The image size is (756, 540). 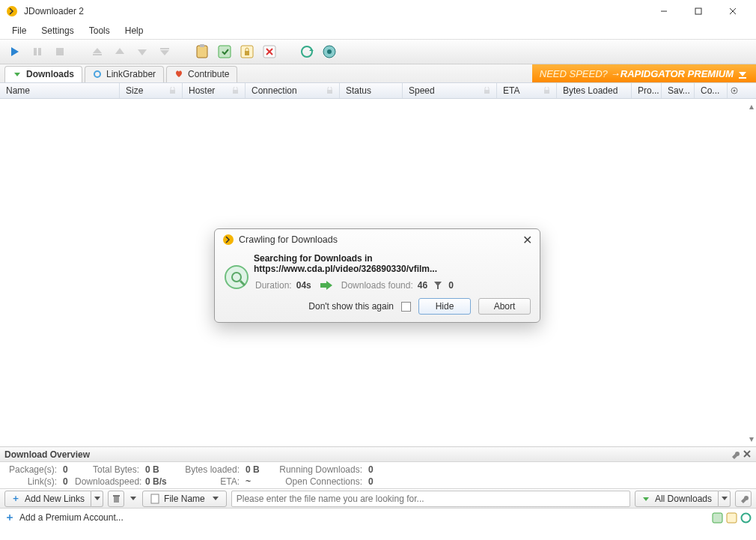 What do you see at coordinates (97, 74) in the screenshot?
I see `link-icon` at bounding box center [97, 74].